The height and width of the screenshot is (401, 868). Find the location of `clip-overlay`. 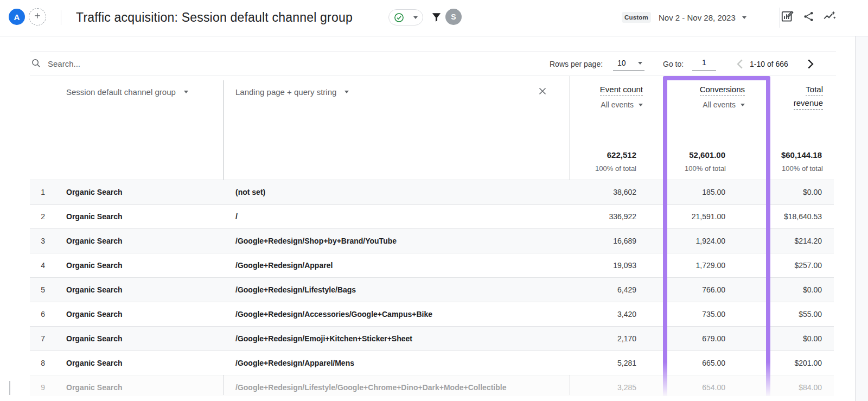

clip-overlay is located at coordinates (427, 398).